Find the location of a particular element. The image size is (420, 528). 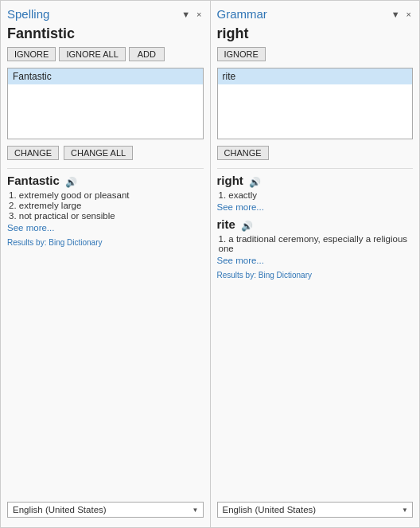

spelling-language-select: English (United States) is located at coordinates (105, 510).